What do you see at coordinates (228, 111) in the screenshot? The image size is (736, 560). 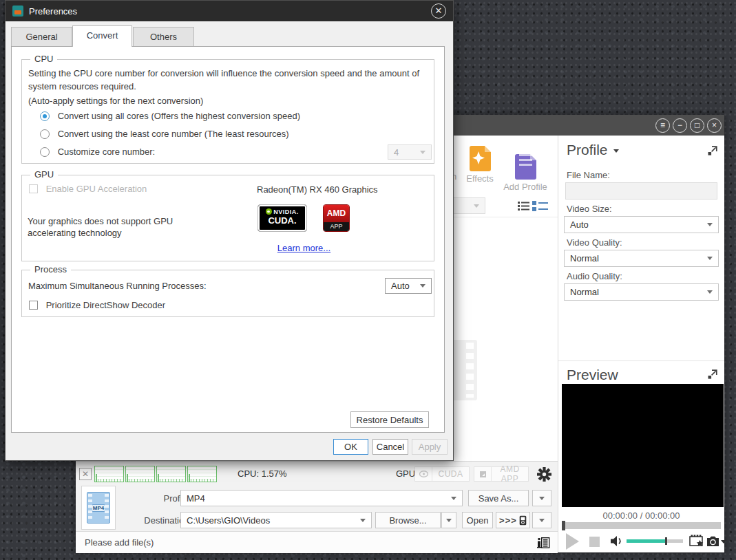 I see `cpu-group: CPU Setting the CPU core number for conv…` at bounding box center [228, 111].